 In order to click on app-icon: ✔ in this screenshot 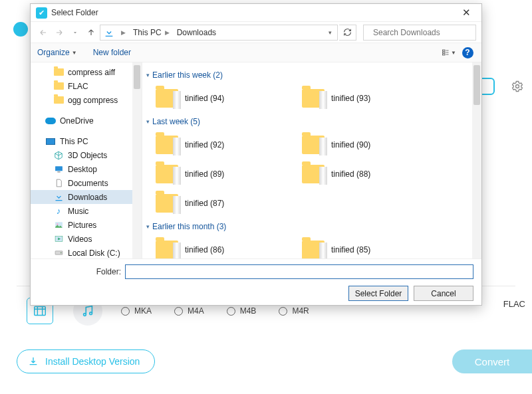, I will do `click(41, 13)`.